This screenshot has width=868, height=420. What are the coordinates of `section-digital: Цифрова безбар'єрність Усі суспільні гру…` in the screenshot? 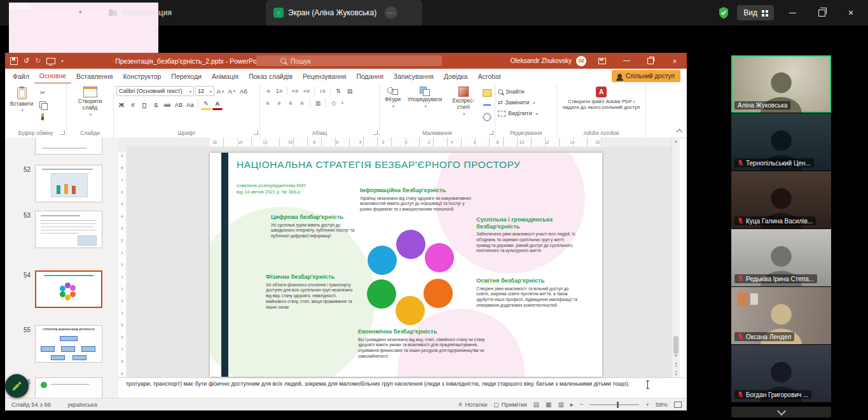 It's located at (313, 227).